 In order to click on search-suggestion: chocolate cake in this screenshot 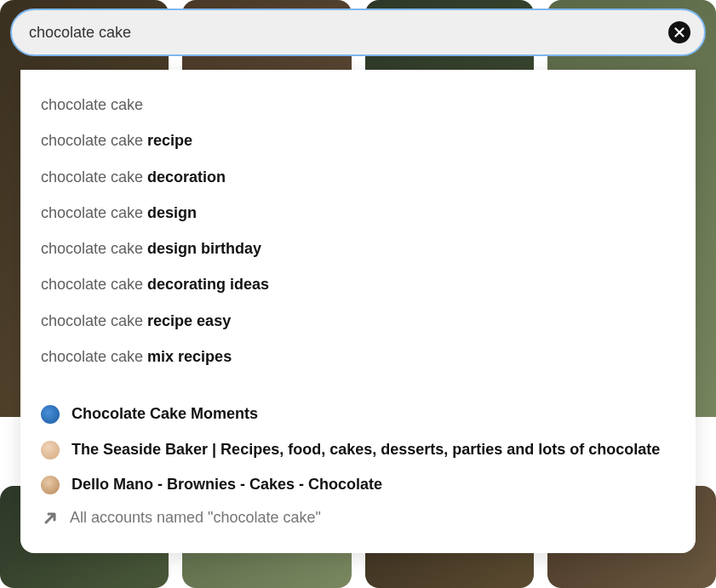, I will do `click(358, 105)`.